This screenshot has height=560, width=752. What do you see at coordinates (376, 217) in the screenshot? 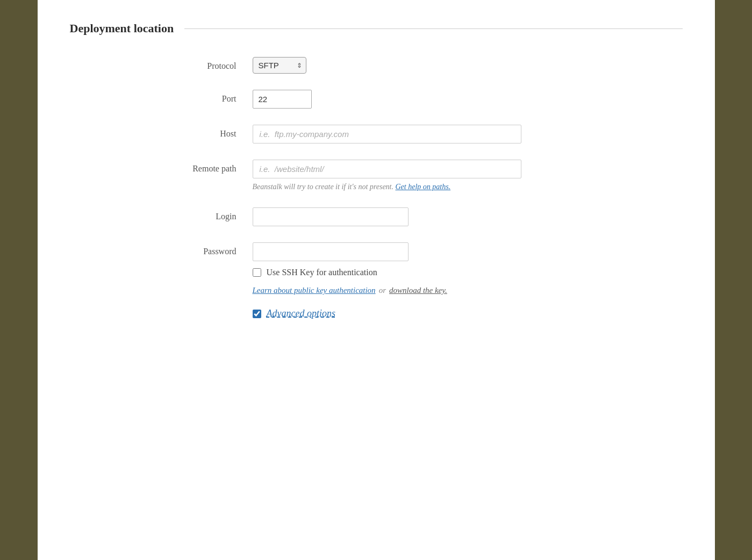
I see `login-row: Login` at bounding box center [376, 217].